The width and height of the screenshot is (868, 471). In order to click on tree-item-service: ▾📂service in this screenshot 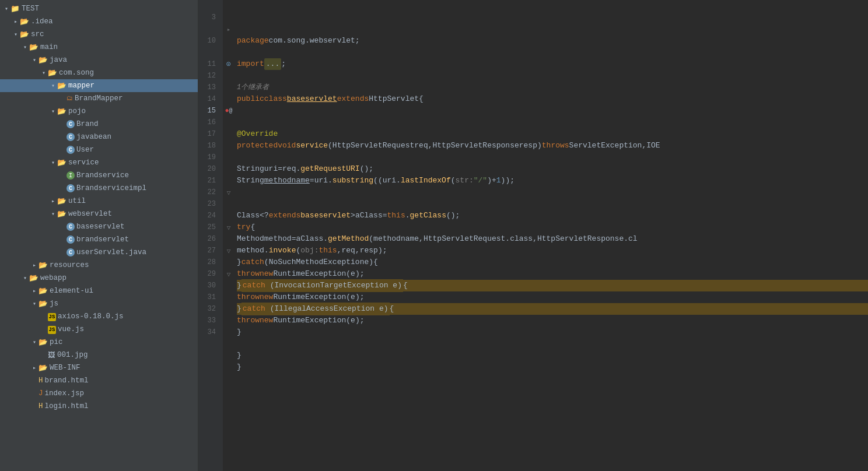, I will do `click(99, 163)`.